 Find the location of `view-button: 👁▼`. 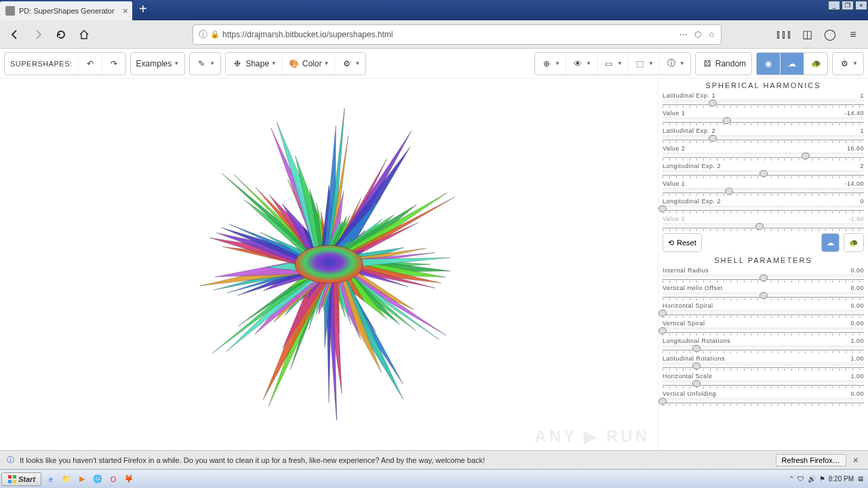

view-button: 👁▼ is located at coordinates (581, 64).